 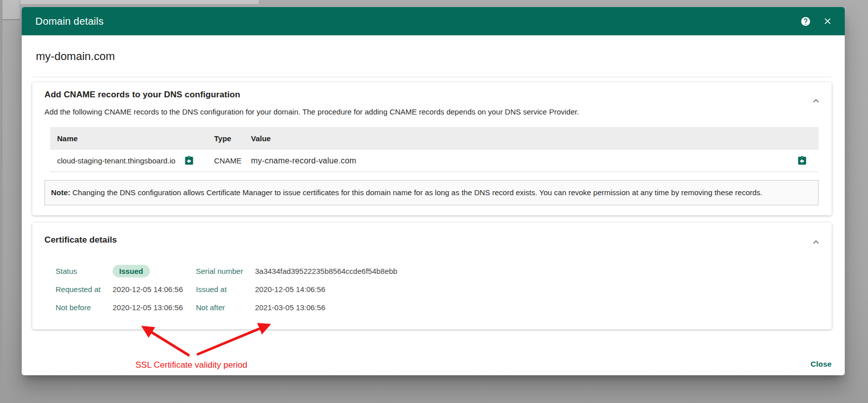 What do you see at coordinates (434, 138) in the screenshot?
I see `table-header-row: Name Type Value` at bounding box center [434, 138].